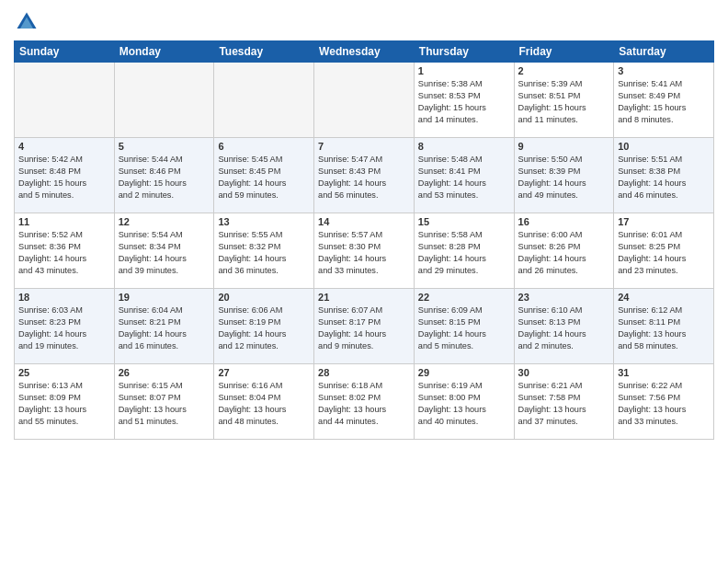  I want to click on day-number: 30, so click(564, 373).